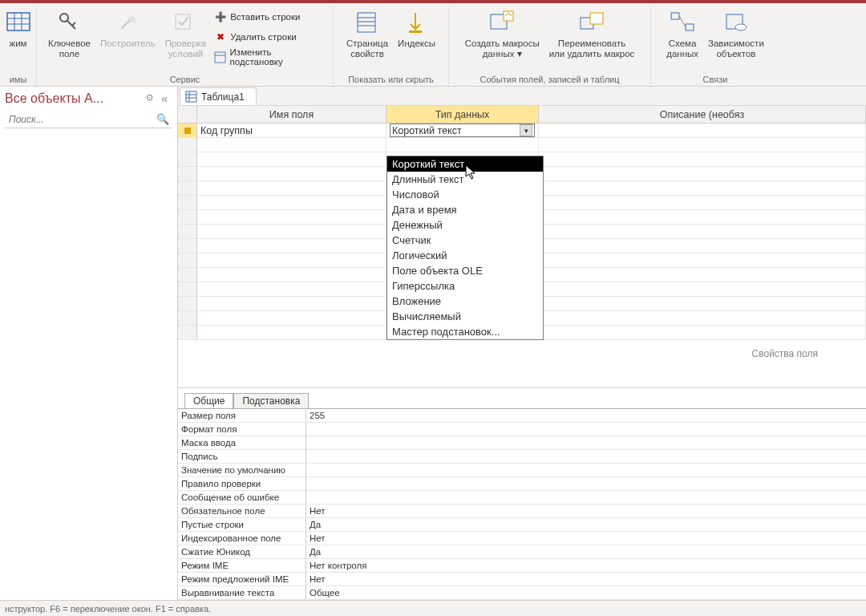 The image size is (866, 616). What do you see at coordinates (465, 210) in the screenshot?
I see `type-option: Дата и время` at bounding box center [465, 210].